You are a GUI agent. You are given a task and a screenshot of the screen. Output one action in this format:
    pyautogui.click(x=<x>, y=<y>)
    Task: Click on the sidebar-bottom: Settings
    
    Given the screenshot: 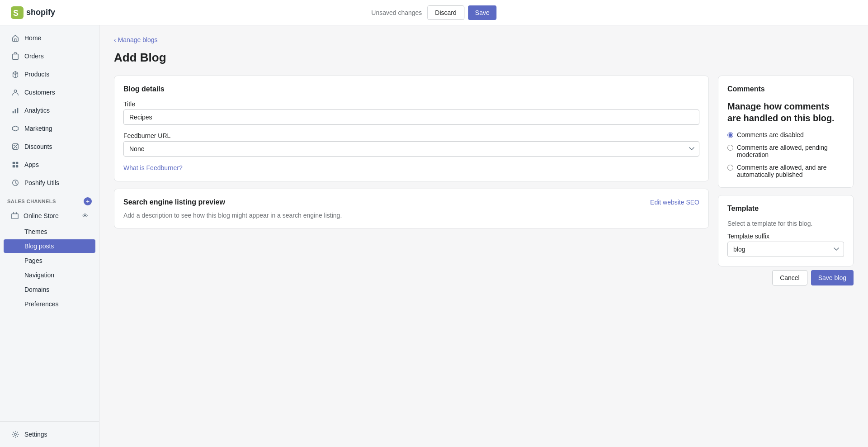 What is the action you would take?
    pyautogui.click(x=50, y=433)
    